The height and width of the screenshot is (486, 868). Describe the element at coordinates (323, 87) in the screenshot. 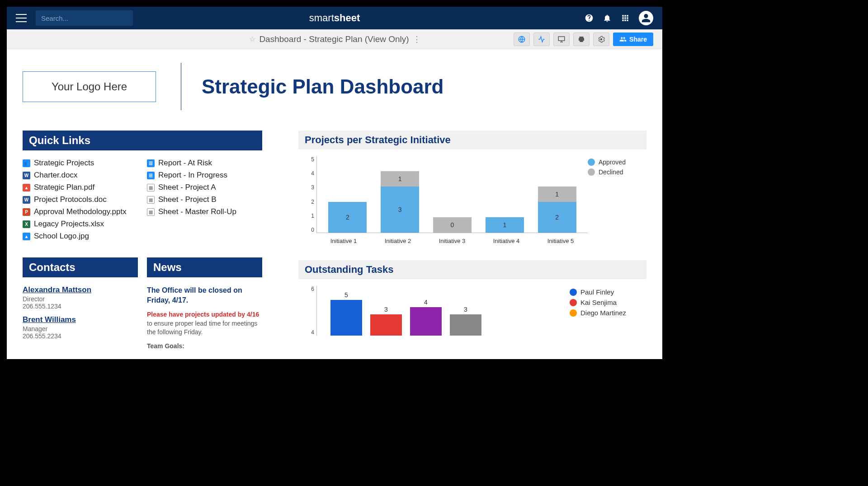

I see `dashboard-title: Strategic Plan Dashboard` at that location.